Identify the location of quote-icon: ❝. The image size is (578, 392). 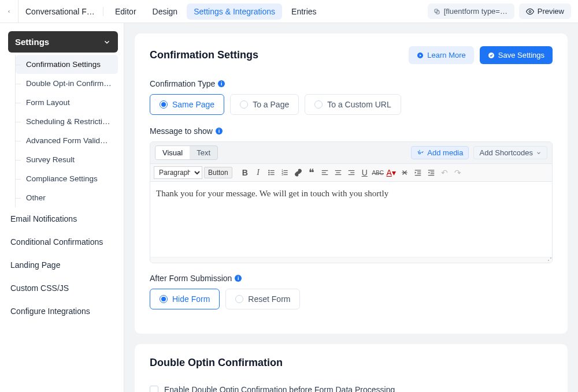
(312, 173).